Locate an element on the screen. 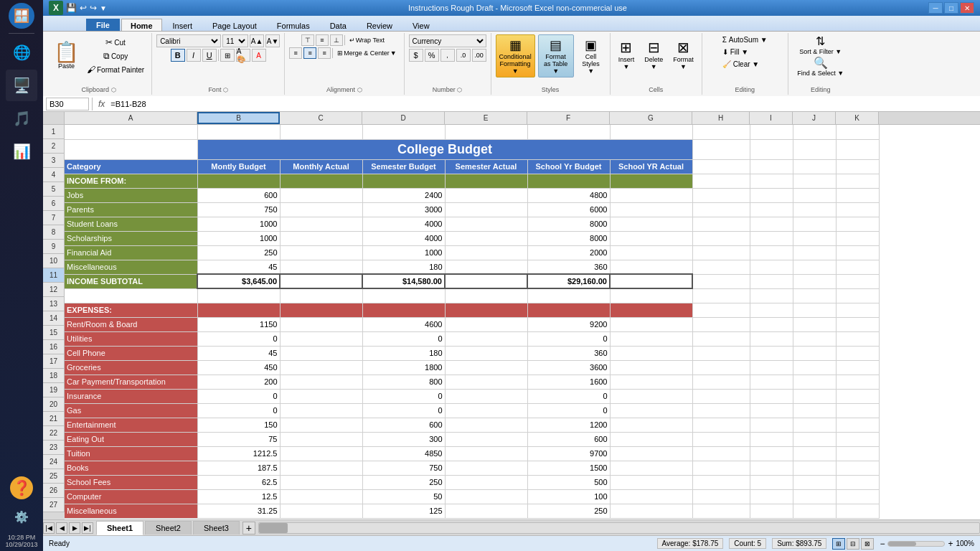 The height and width of the screenshot is (551, 980). cell-b20: 0 is located at coordinates (238, 410).